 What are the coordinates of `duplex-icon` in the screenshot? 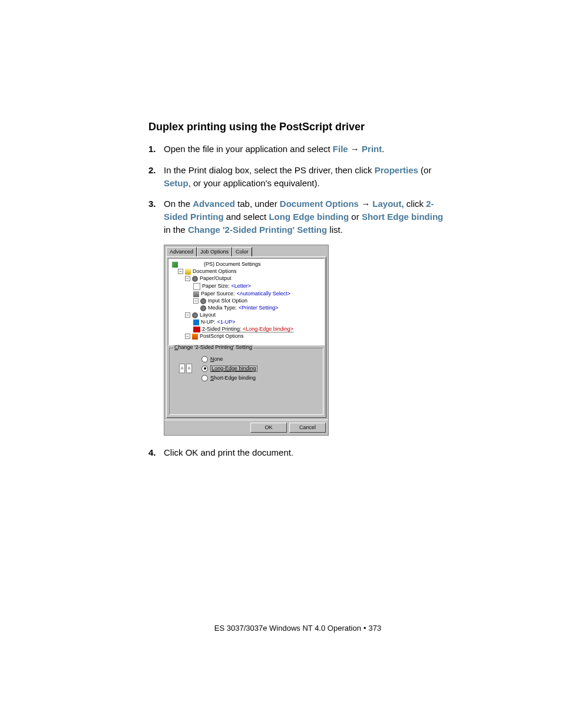 It's located at (197, 330).